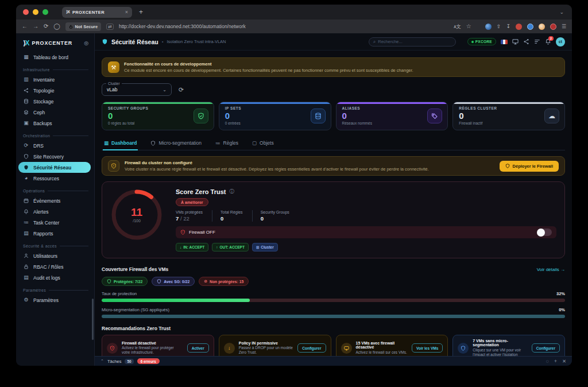  I want to click on reco-card-vms-firewall-off: 15 VMs avec firewall désactivé Activez l…, so click(392, 346).